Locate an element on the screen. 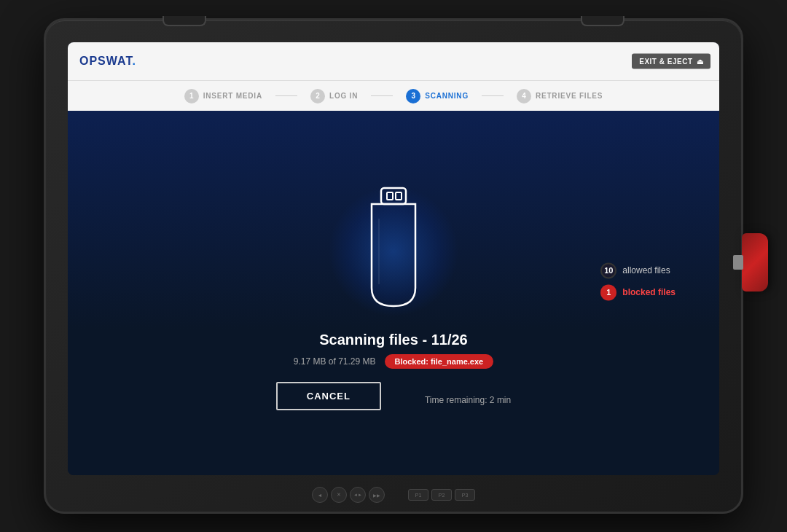 This screenshot has height=532, width=787. blocked-files-row: 1 blocked files is located at coordinates (638, 292).